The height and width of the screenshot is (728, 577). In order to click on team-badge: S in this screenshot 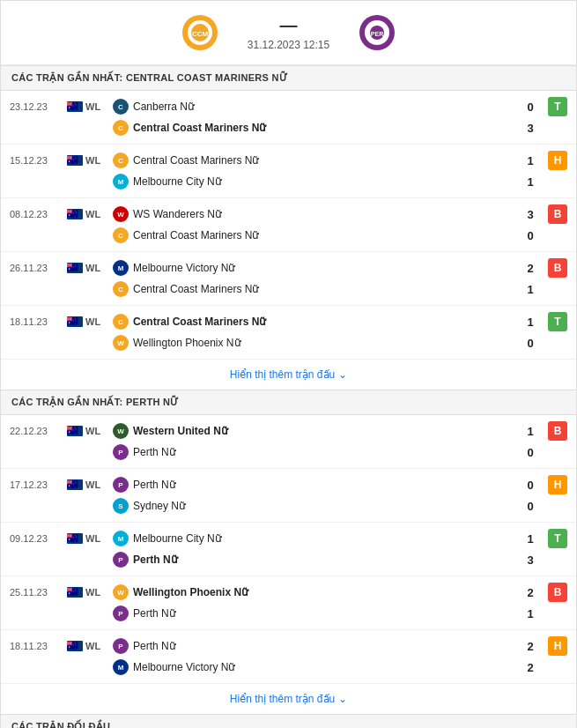, I will do `click(121, 506)`.